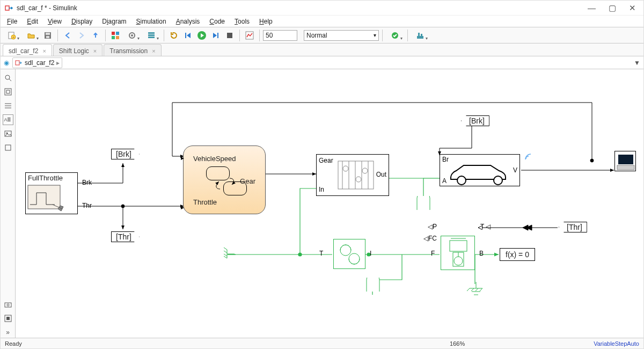 The image size is (644, 349). Describe the element at coordinates (341, 35) in the screenshot. I see `simulation-mode-select: Normal▾` at that location.